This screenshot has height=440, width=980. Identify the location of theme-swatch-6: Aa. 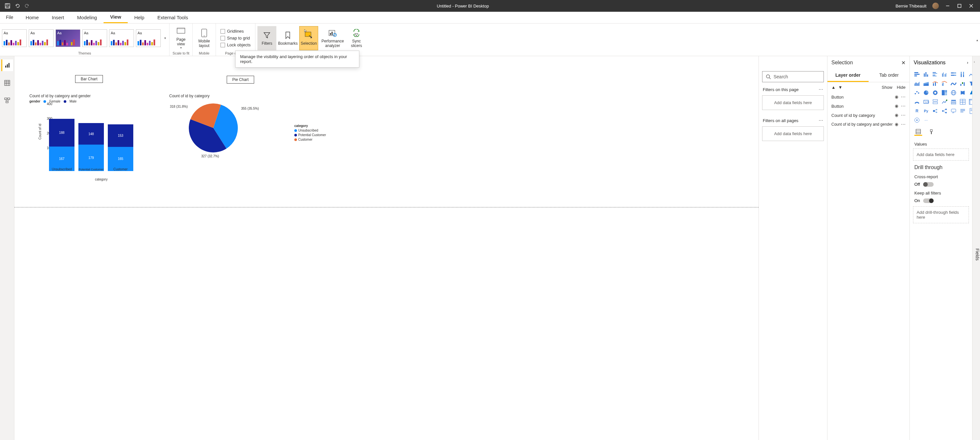
(148, 38).